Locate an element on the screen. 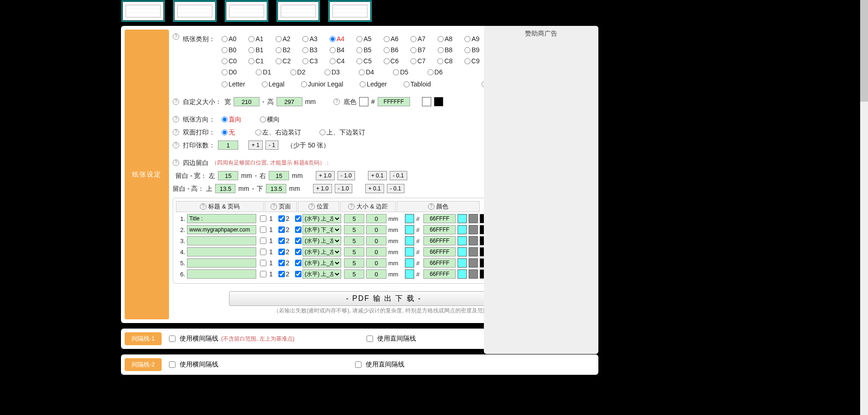  paper-size-b5: B5 is located at coordinates (366, 50).